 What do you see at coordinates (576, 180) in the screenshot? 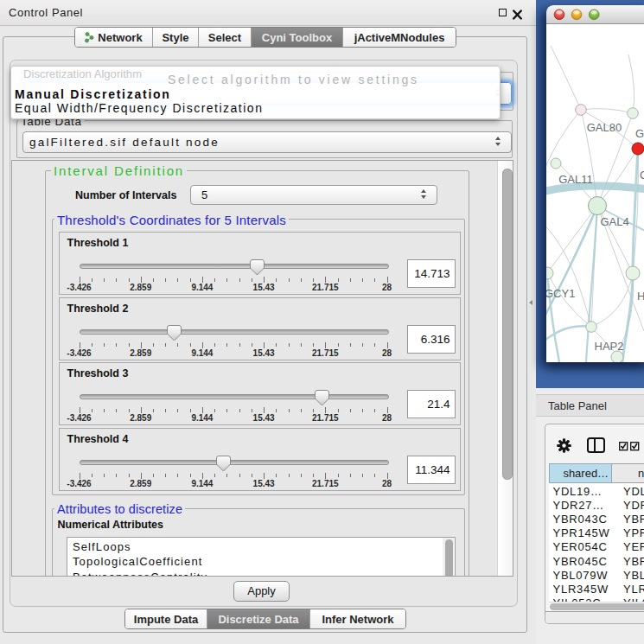
I see `svg-text: GAL11` at bounding box center [576, 180].